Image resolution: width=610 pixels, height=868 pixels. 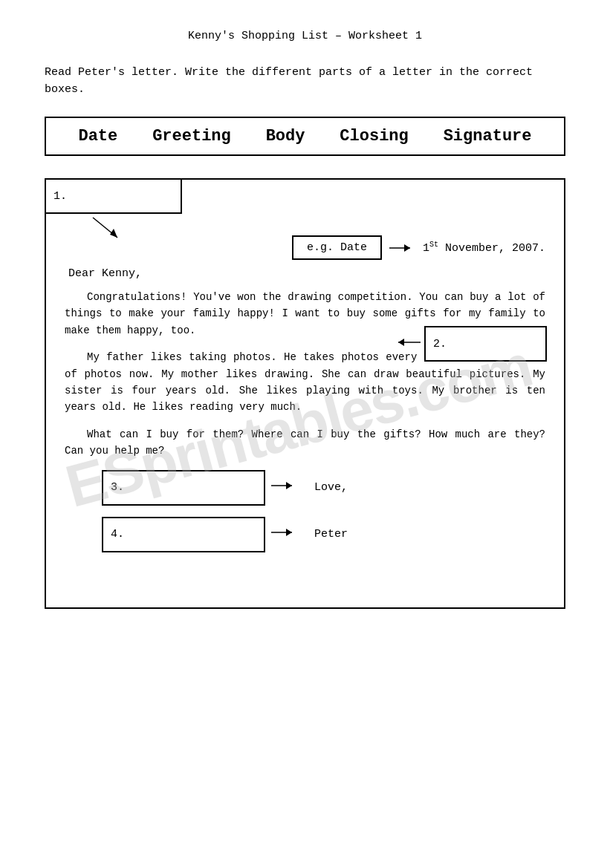 What do you see at coordinates (426, 248) in the screenshot?
I see `date-number: 1` at bounding box center [426, 248].